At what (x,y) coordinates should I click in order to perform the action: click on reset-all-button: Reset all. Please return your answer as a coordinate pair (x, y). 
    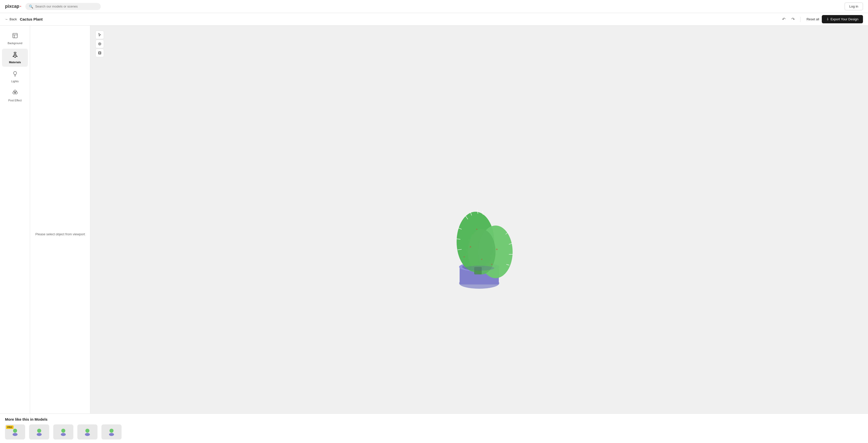
    Looking at the image, I should click on (813, 19).